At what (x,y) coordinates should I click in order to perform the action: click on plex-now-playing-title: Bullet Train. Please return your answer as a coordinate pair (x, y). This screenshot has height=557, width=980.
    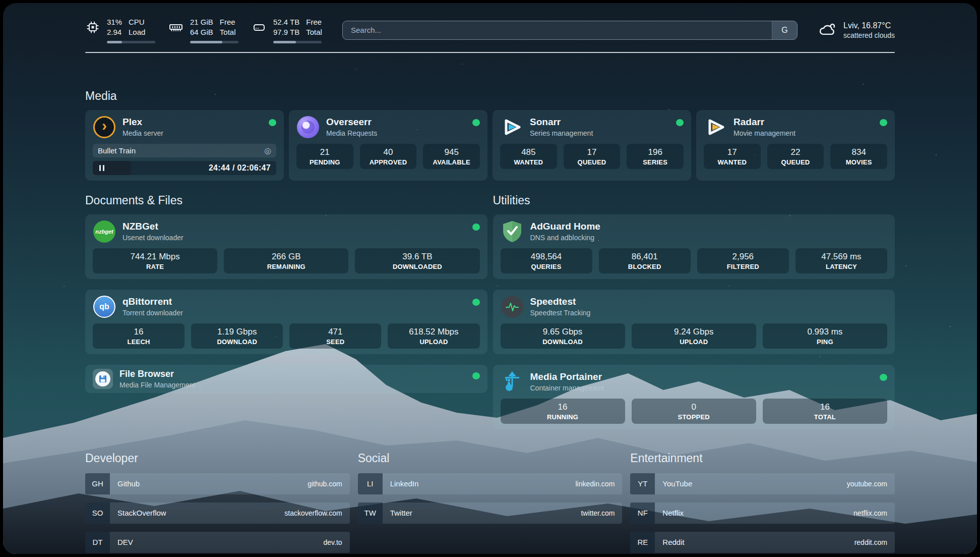
    Looking at the image, I should click on (117, 150).